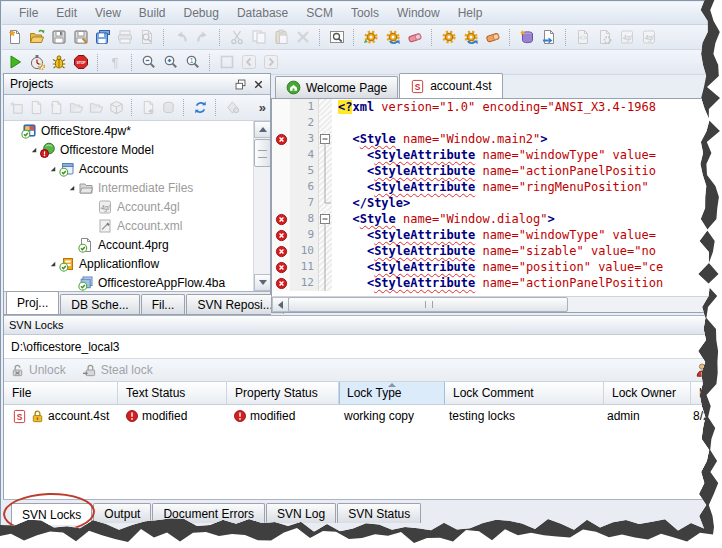 This screenshot has width=722, height=548. I want to click on print-preview-button, so click(147, 37).